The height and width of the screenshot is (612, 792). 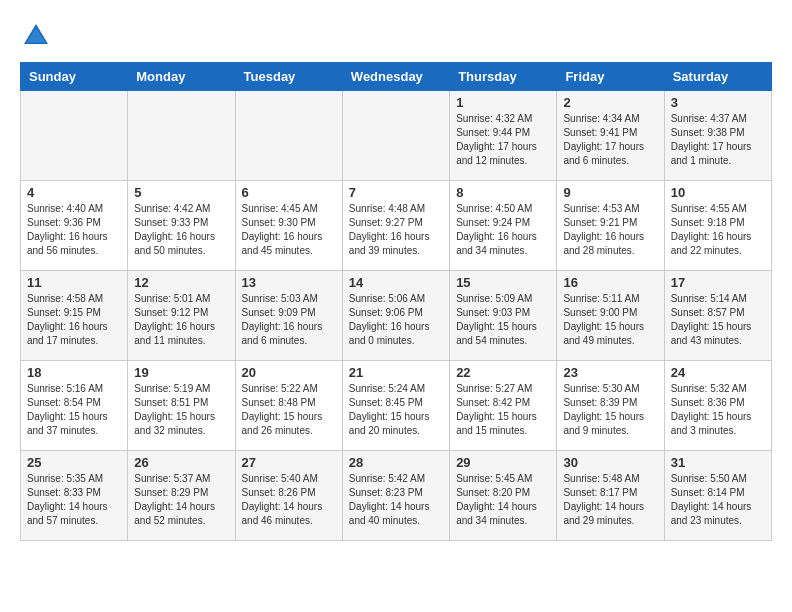 What do you see at coordinates (74, 372) in the screenshot?
I see `day-number: 18` at bounding box center [74, 372].